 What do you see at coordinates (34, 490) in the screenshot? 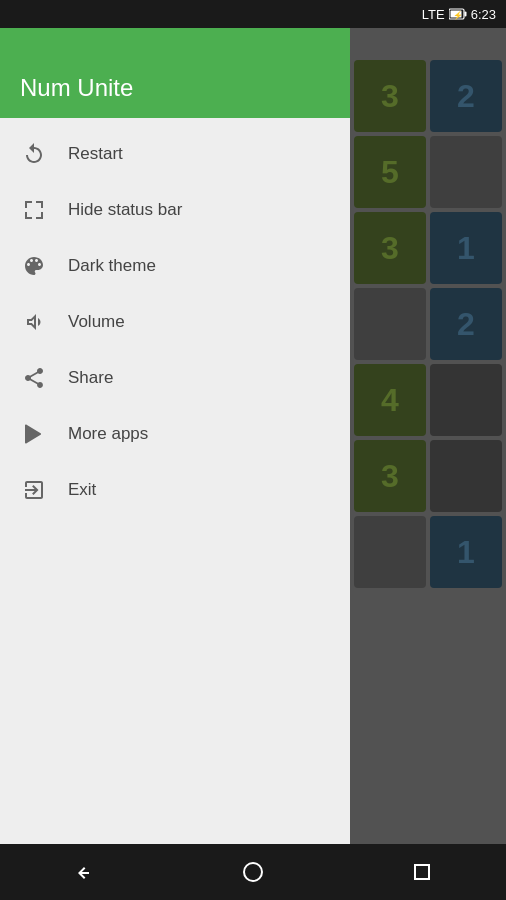
I see `exit-icon` at bounding box center [34, 490].